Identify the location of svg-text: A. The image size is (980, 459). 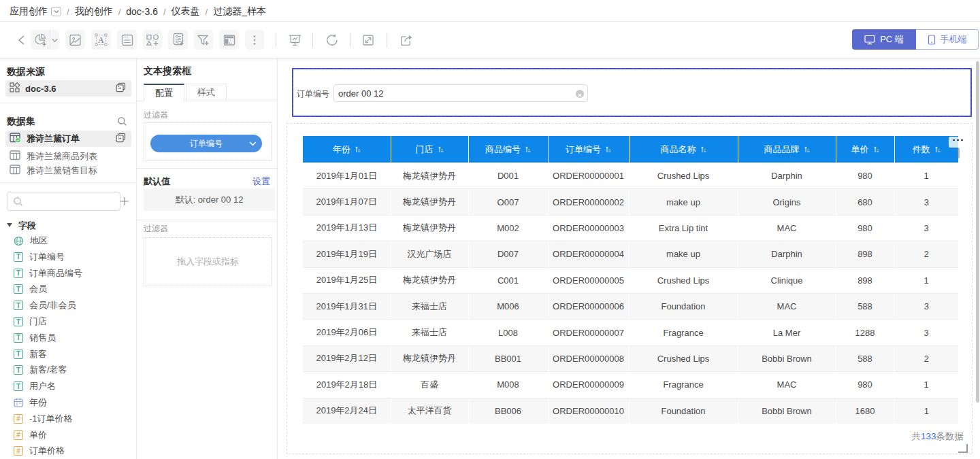
(101, 39).